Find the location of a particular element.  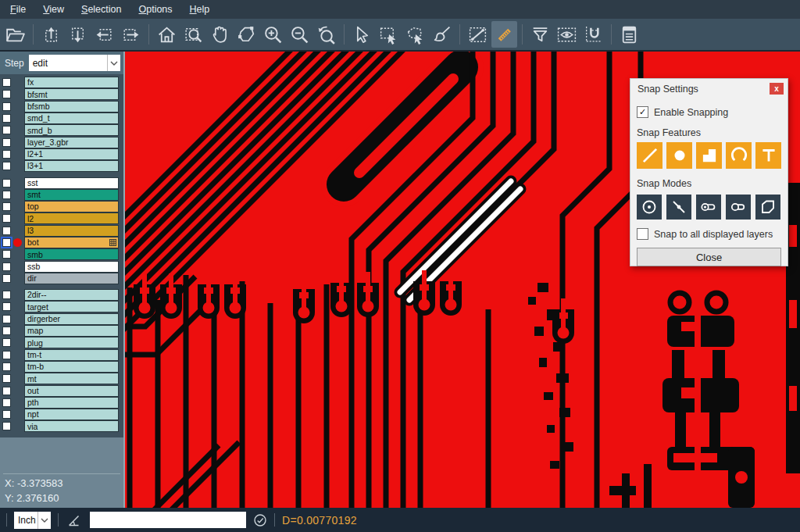

dialog-close-icon: x is located at coordinates (777, 89).